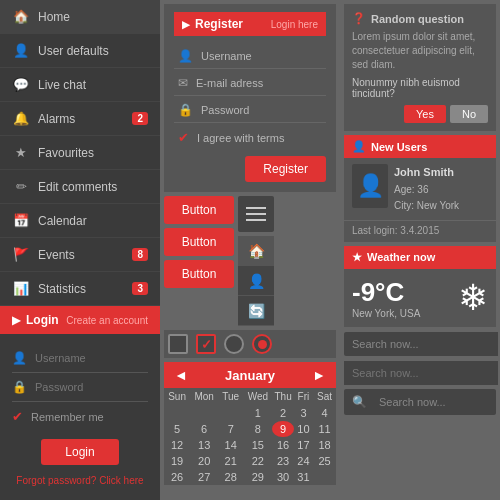 The width and height of the screenshot is (500, 500). What do you see at coordinates (21, 254) in the screenshot?
I see `events-icon: 🚩` at bounding box center [21, 254].